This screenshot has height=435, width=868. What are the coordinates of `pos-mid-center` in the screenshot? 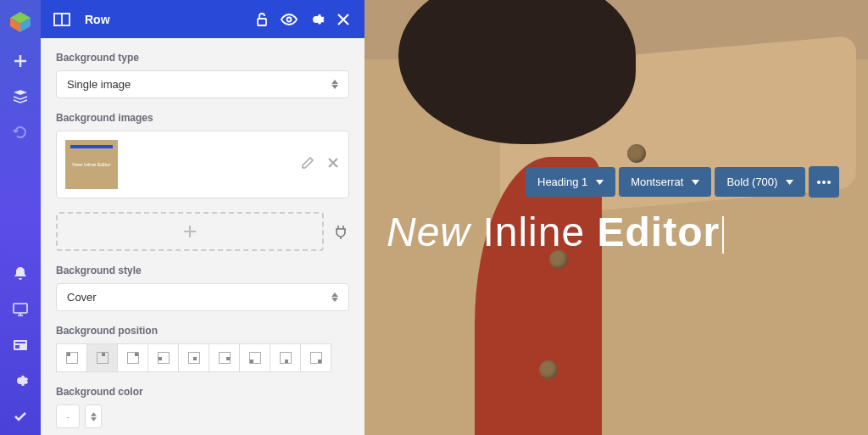 It's located at (193, 358).